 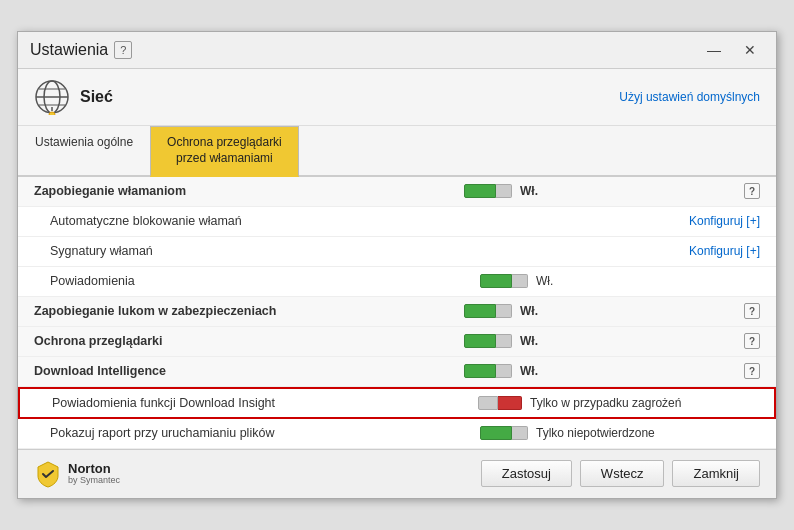 What do you see at coordinates (604, 371) in the screenshot?
I see `row-download-controls: Wł.` at bounding box center [604, 371].